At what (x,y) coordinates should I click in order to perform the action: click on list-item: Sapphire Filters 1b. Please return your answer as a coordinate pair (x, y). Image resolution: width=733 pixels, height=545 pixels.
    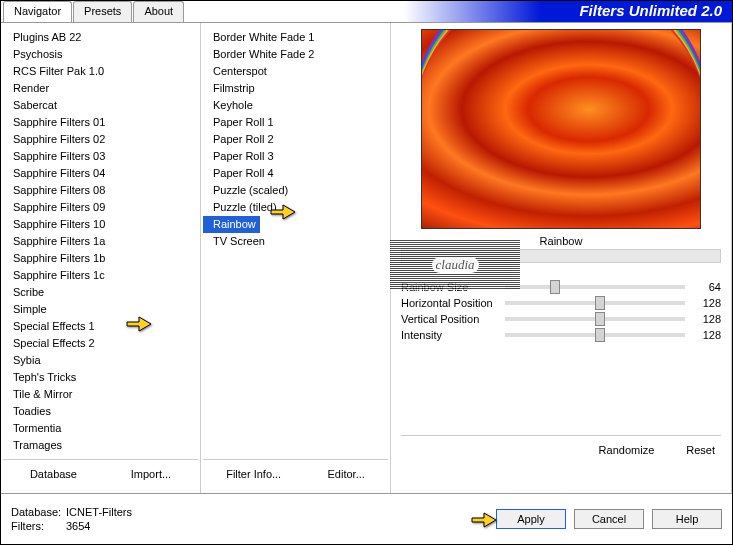
    Looking at the image, I should click on (100, 258).